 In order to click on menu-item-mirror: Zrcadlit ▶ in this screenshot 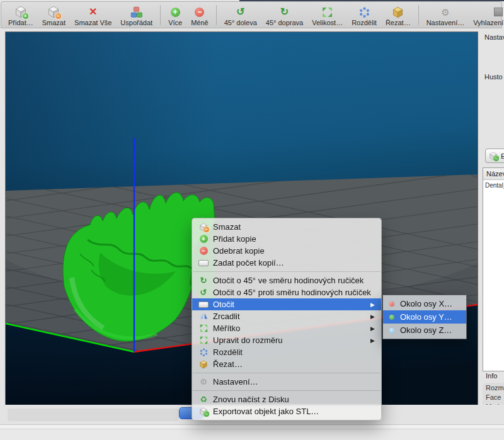, I will do `click(287, 316)`.